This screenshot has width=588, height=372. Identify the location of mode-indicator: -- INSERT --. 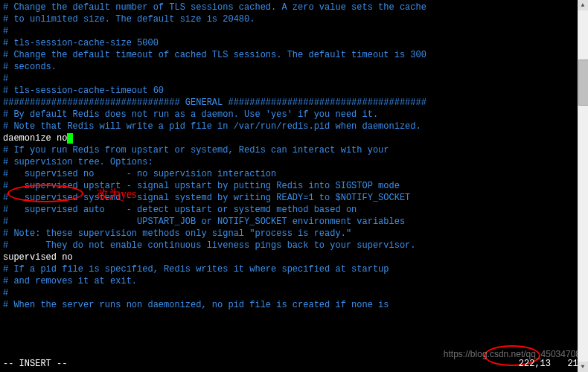
(35, 364).